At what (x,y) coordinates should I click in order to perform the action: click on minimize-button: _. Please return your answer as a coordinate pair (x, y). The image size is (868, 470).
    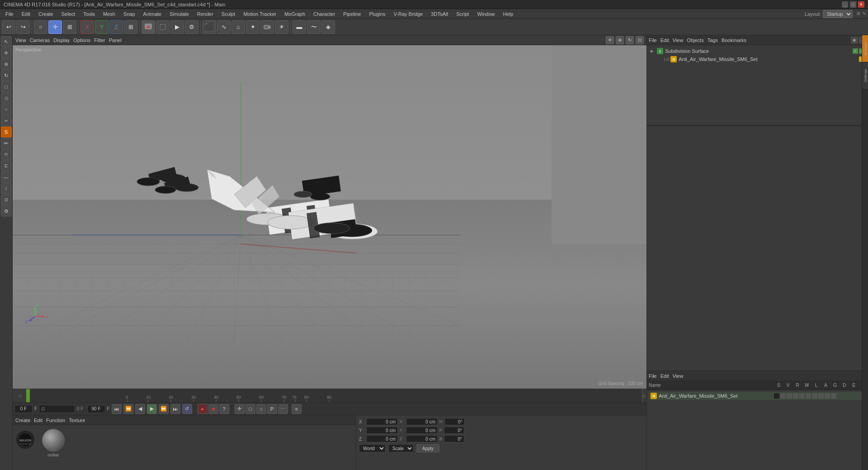
    Looking at the image, I should click on (845, 5).